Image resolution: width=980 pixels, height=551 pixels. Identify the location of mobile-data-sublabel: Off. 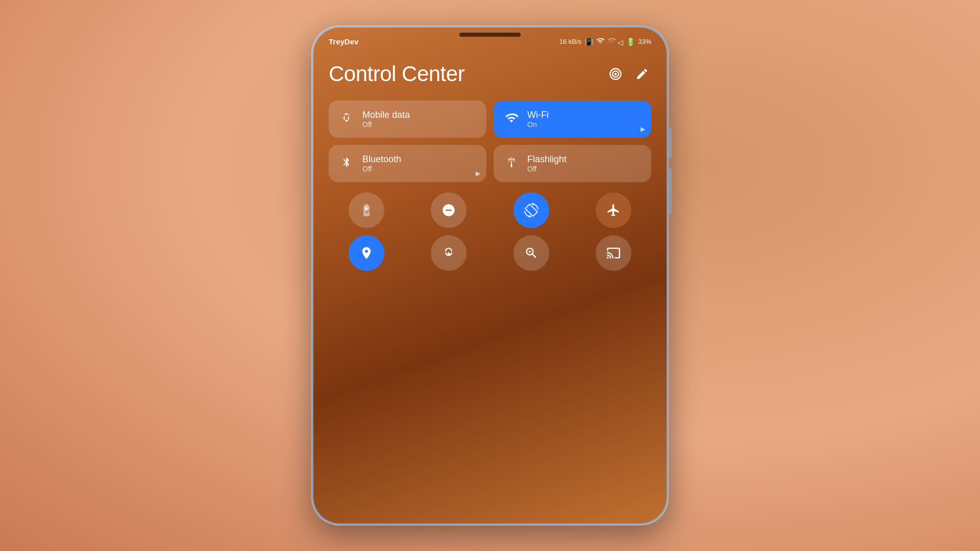
(386, 124).